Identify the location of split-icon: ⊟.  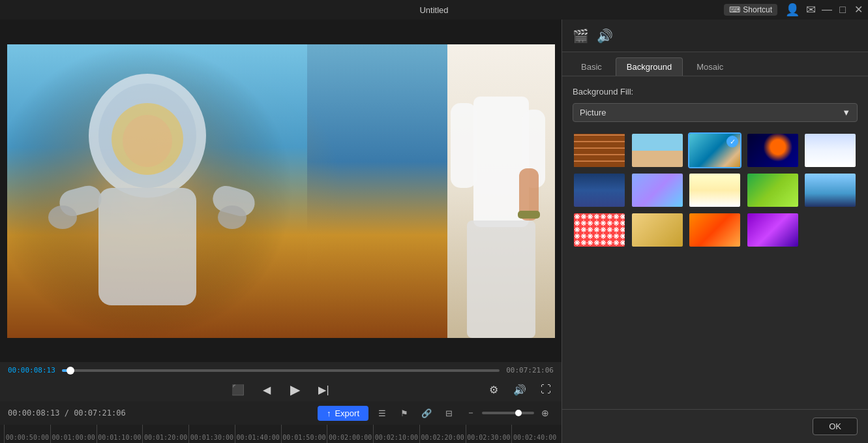
(449, 413).